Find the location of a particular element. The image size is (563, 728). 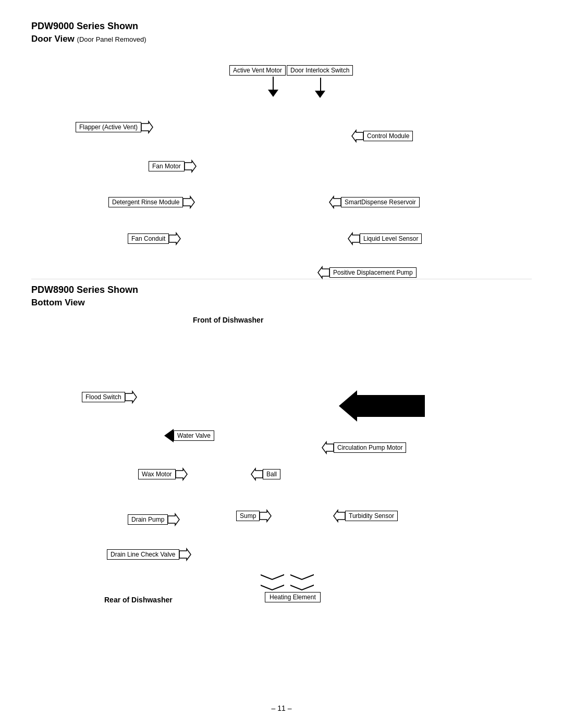

door-interlock-switch-label: Door Interlock Switch is located at coordinates (320, 70).